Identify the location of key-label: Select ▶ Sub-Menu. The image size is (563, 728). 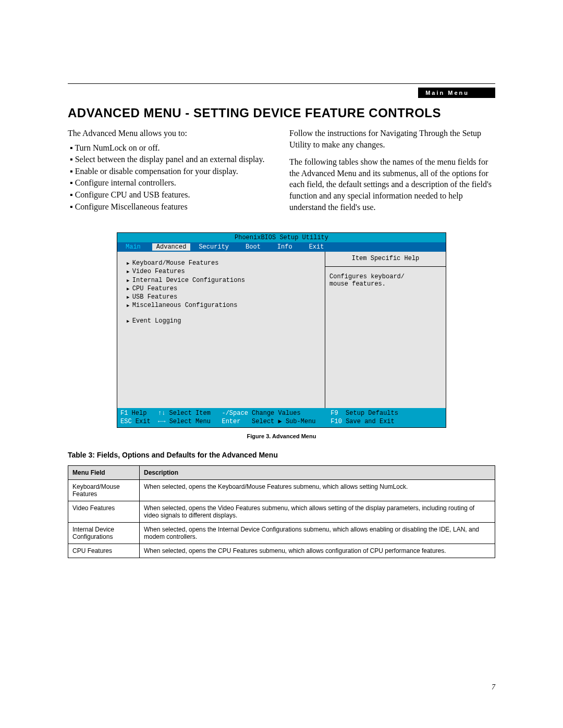
(286, 422).